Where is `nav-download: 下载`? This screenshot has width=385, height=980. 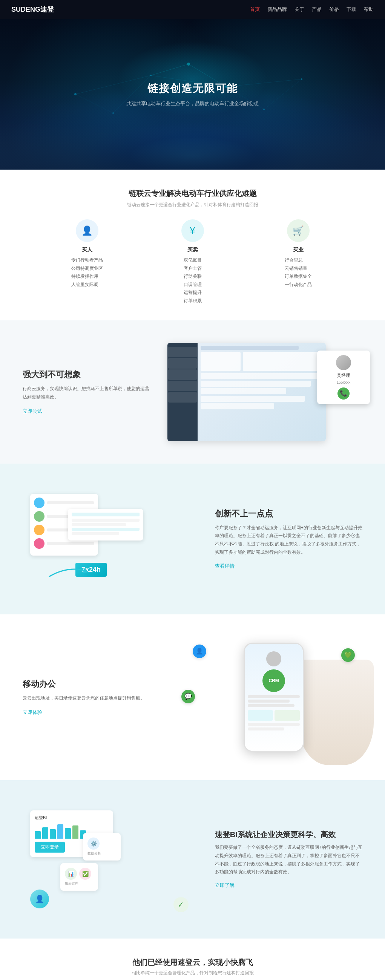 nav-download: 下载 is located at coordinates (352, 10).